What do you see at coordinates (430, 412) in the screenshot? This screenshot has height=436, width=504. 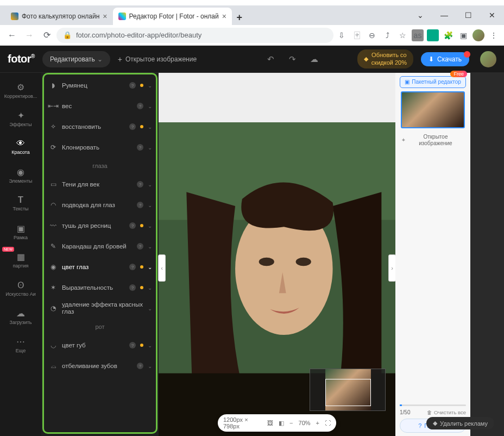 I see `trash-icon: 🗑` at bounding box center [430, 412].